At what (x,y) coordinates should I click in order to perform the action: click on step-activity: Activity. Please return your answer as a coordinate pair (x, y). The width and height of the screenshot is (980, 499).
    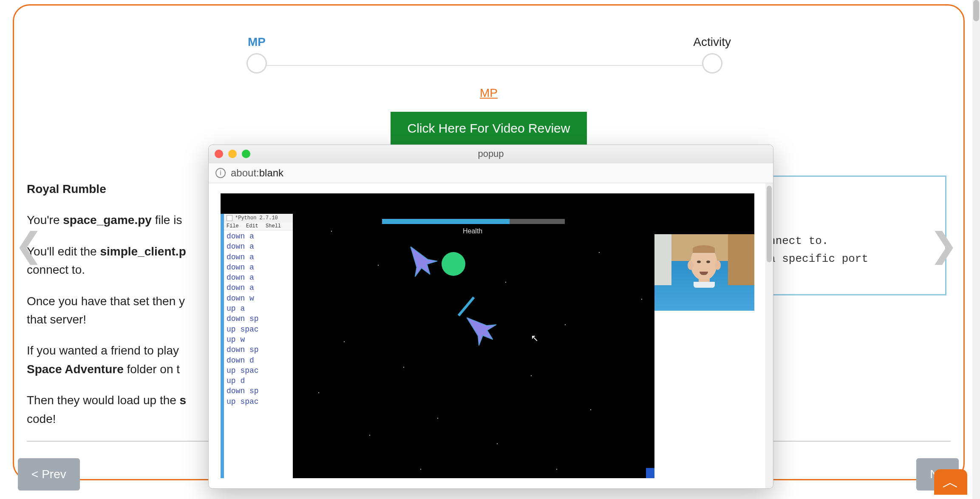
    Looking at the image, I should click on (712, 54).